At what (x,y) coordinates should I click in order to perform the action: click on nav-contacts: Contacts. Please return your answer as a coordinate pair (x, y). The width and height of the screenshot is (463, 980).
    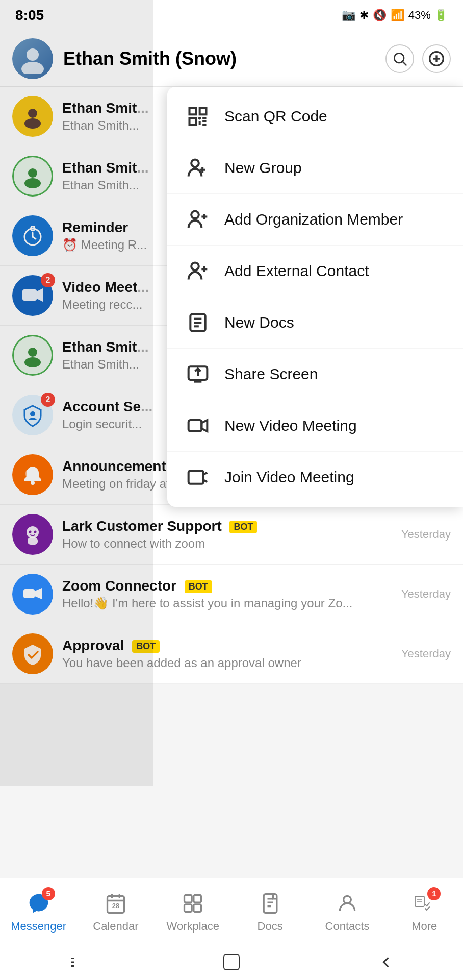
    Looking at the image, I should click on (347, 912).